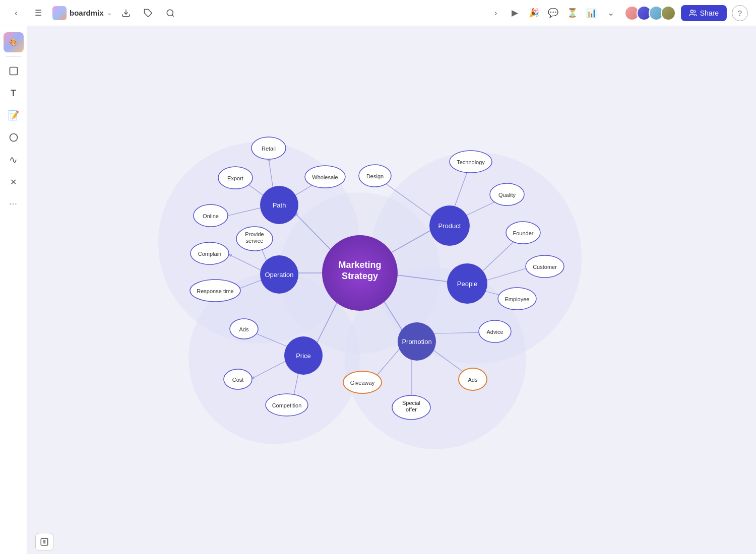 Image resolution: width=756 pixels, height=554 pixels. I want to click on back-button: ‹, so click(16, 13).